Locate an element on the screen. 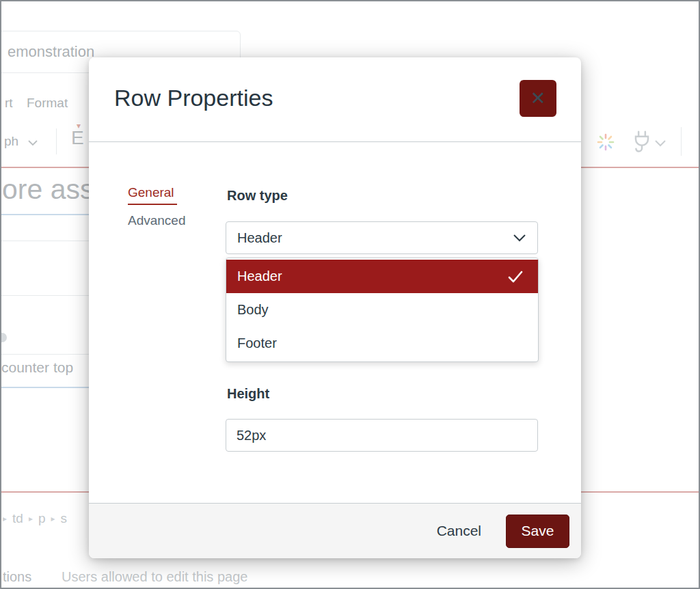 The width and height of the screenshot is (700, 589). save-button: Save is located at coordinates (537, 532).